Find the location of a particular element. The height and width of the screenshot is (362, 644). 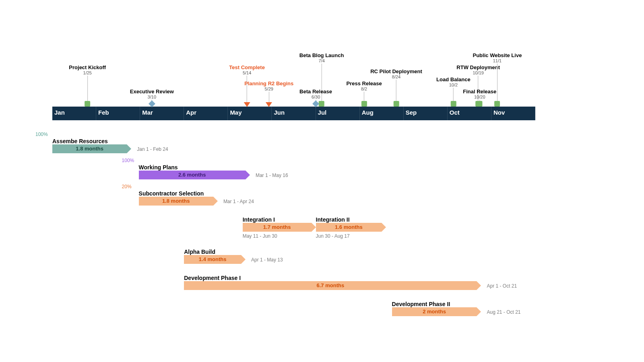

task-row: Development Phase II2 monthsAug 21 - Oct… is located at coordinates (294, 305).